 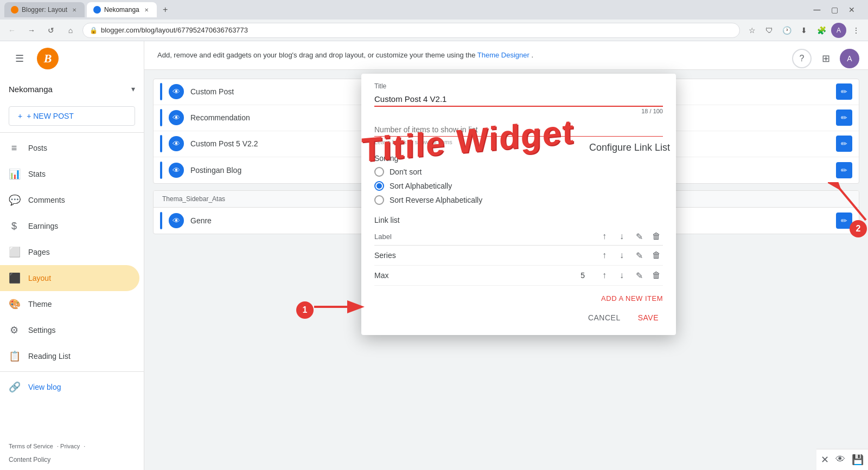 I want to click on tab1-close: ✕, so click(x=74, y=10).